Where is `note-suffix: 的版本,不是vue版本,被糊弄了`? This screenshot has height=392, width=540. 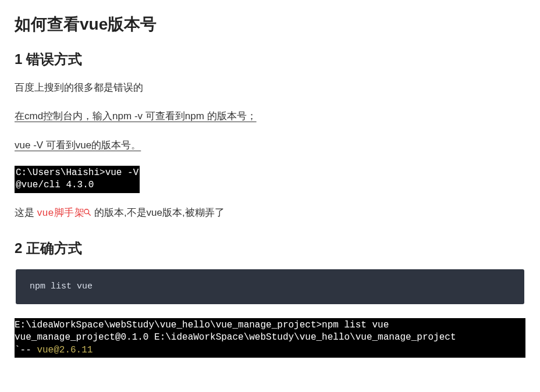
note-suffix: 的版本,不是vue版本,被糊弄了 is located at coordinates (158, 213).